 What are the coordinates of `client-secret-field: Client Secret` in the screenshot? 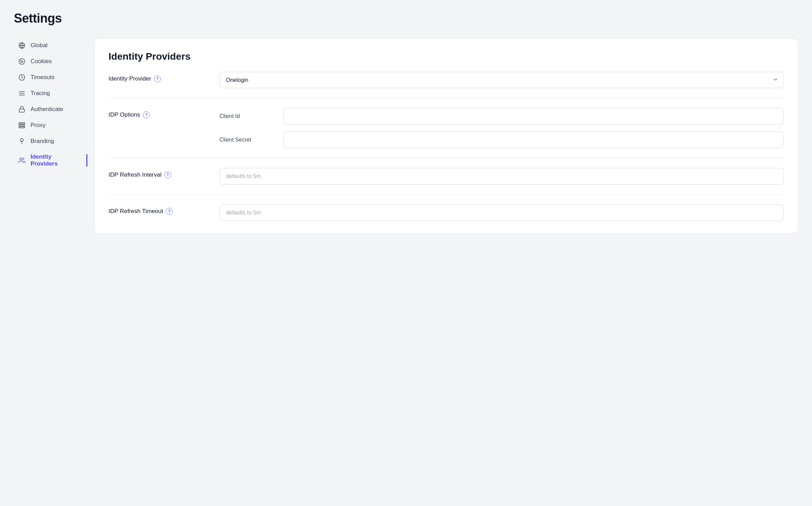 It's located at (502, 140).